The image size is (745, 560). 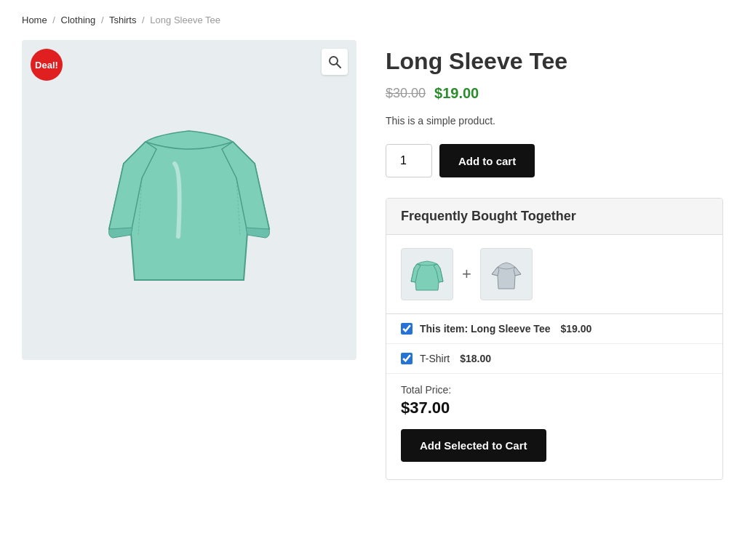 What do you see at coordinates (554, 329) in the screenshot?
I see `fbt-item-1: This item: Long Sleeve Tee $19.00` at bounding box center [554, 329].